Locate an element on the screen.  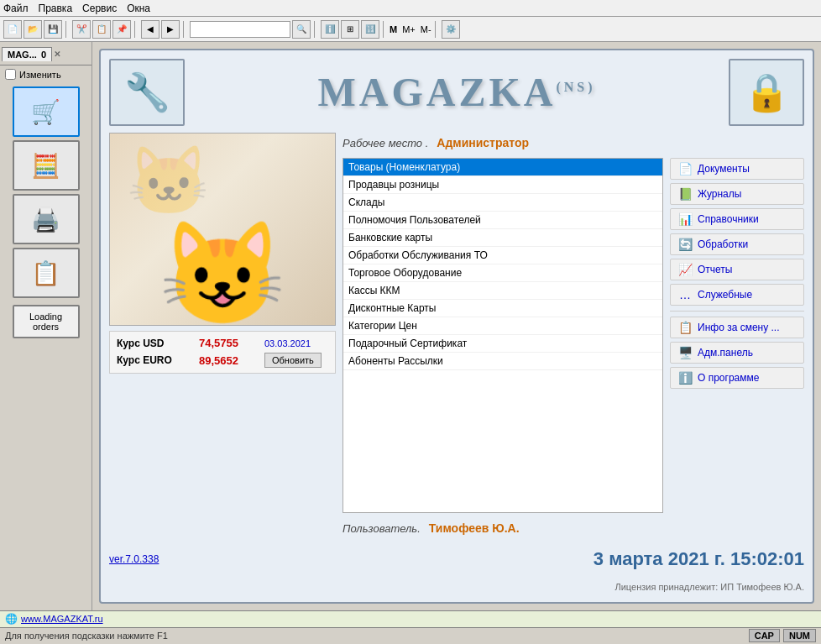
admin-panel-label: Адм.панель is located at coordinates (725, 353).